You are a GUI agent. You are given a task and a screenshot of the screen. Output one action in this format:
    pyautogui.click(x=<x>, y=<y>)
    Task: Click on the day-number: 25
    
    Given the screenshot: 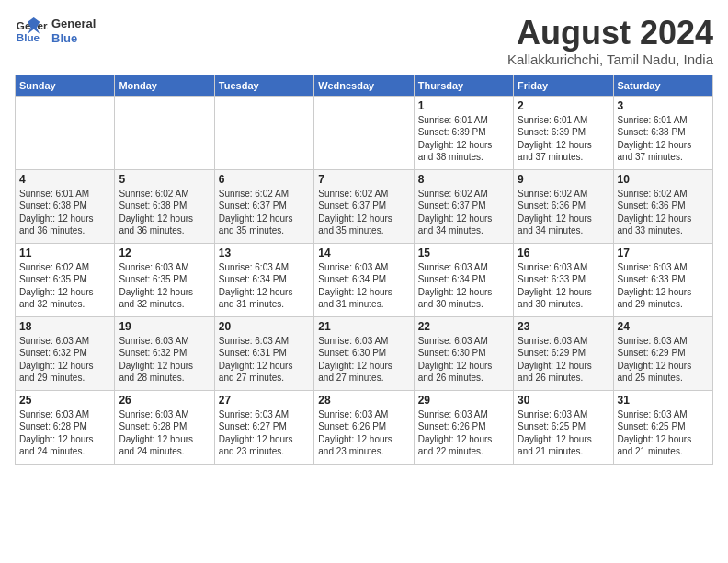 What is the action you would take?
    pyautogui.click(x=64, y=400)
    